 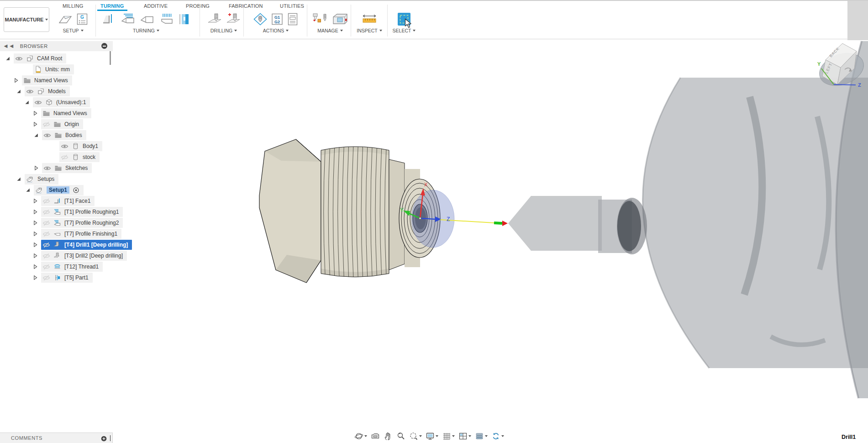 I want to click on group-label-setup: SETUP, so click(x=73, y=31).